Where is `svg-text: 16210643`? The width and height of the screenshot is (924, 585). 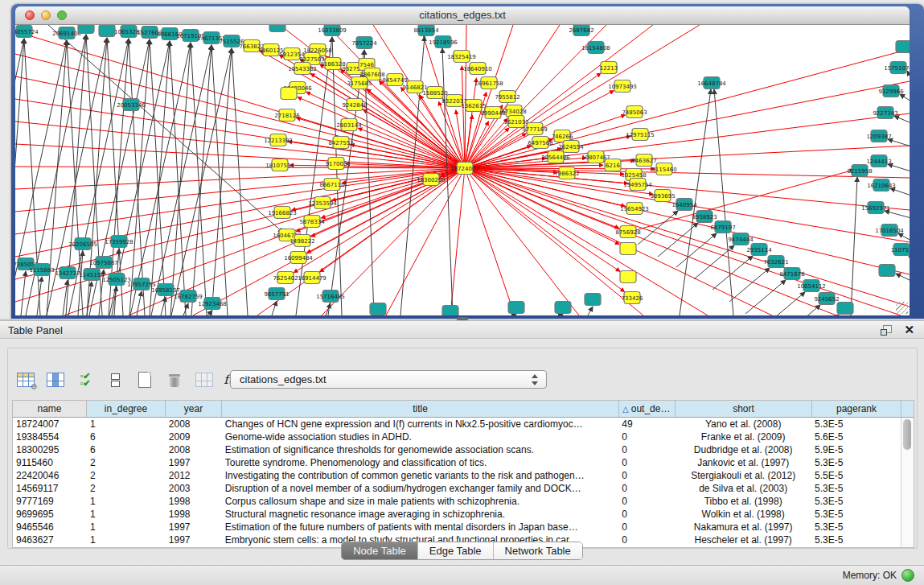
svg-text: 16210643 is located at coordinates (881, 186).